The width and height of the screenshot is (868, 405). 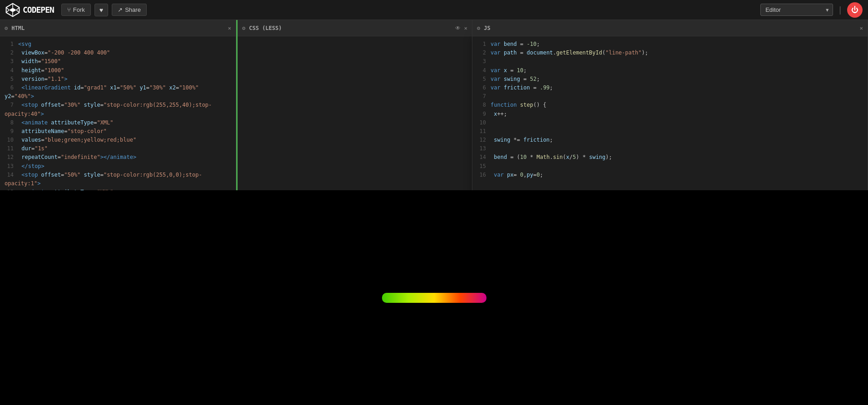 I want to click on html-panel-header: ⚙ HTML ✕, so click(x=118, y=28).